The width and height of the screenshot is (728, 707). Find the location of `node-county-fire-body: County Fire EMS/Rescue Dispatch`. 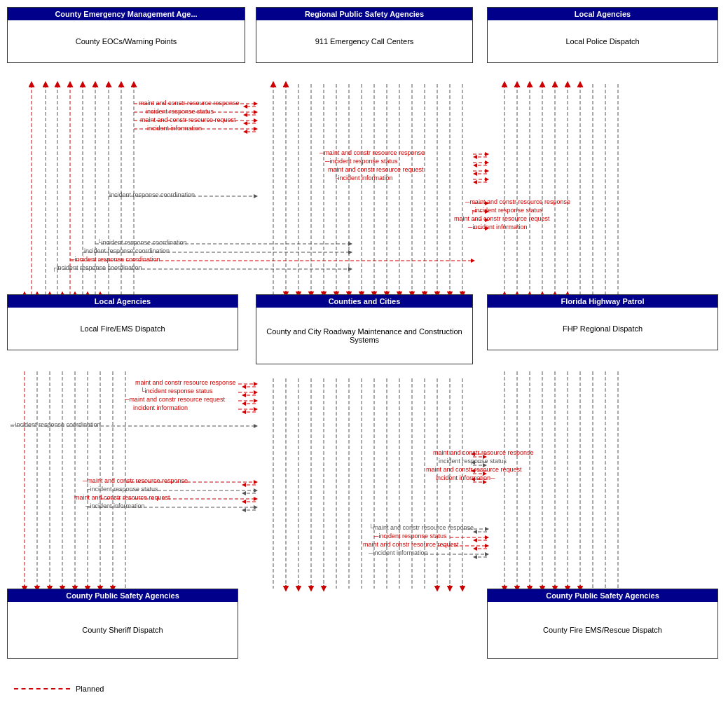

node-county-fire-body: County Fire EMS/Rescue Dispatch is located at coordinates (603, 630).